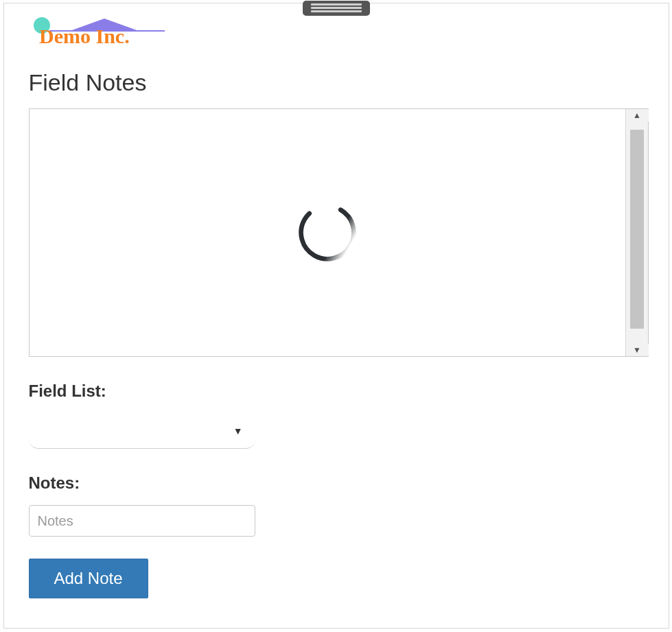 The image size is (672, 632). What do you see at coordinates (637, 350) in the screenshot?
I see `scroll-down-button: ▼` at bounding box center [637, 350].